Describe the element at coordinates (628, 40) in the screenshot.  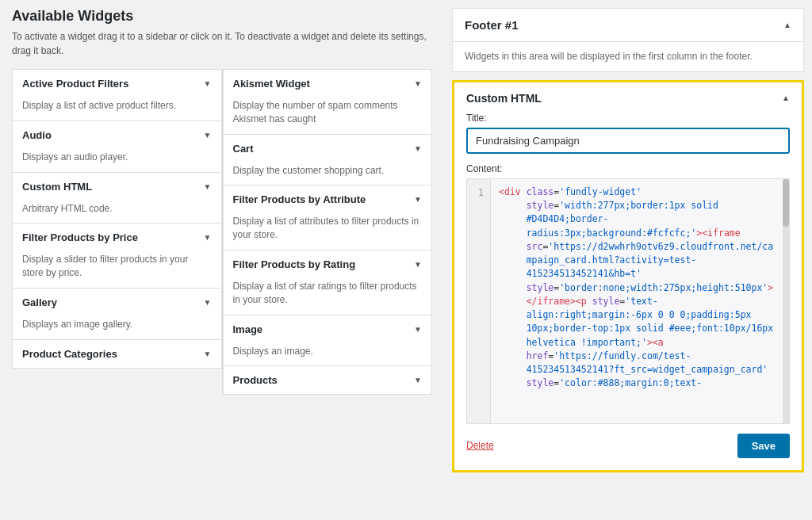
I see `footer-section: Footer #1 Widgets in this area will be d…` at that location.